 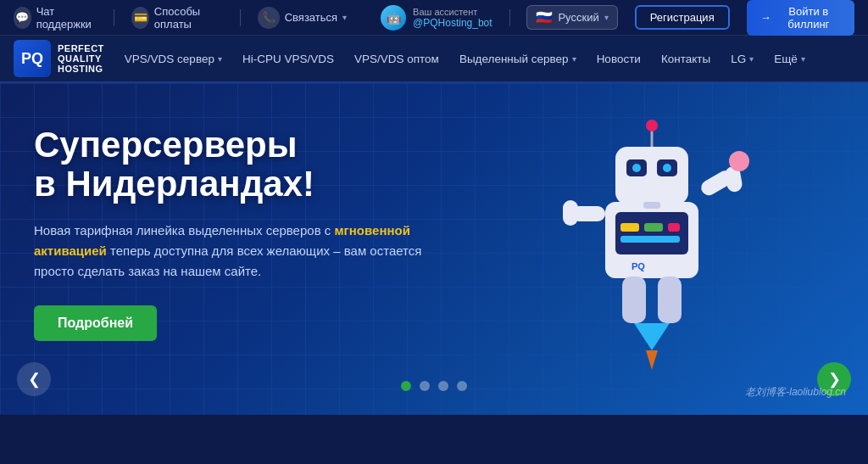 I want to click on nav-chevron-lg: ▾, so click(x=751, y=59).